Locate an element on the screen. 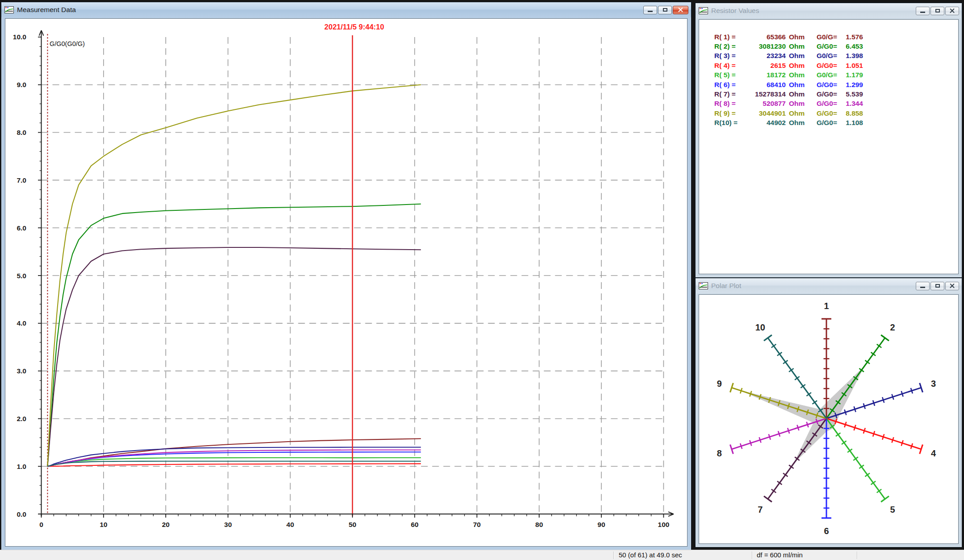 Image resolution: width=964 pixels, height=560 pixels. ratio-value: 1.576 is located at coordinates (850, 37).